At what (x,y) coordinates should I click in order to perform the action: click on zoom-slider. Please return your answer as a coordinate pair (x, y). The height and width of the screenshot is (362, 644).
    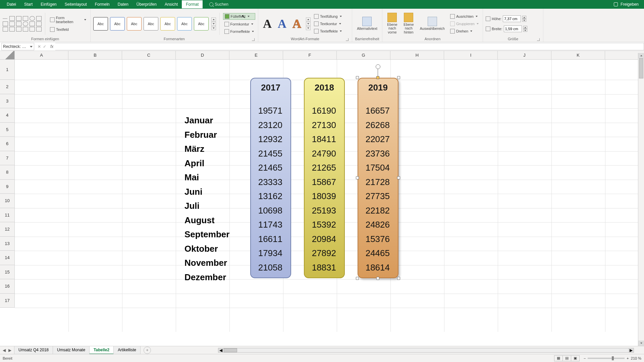
    Looking at the image, I should click on (606, 358).